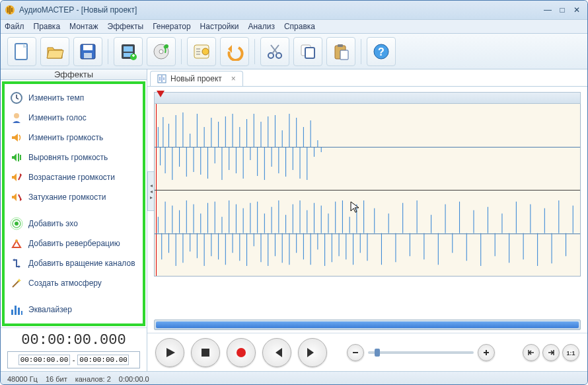 The width and height of the screenshot is (588, 385). I want to click on new-button, so click(22, 52).